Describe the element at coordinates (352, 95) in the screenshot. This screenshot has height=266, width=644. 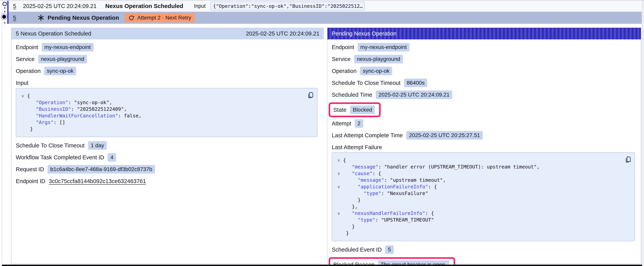
I see `field-label: Scheduled Time` at that location.